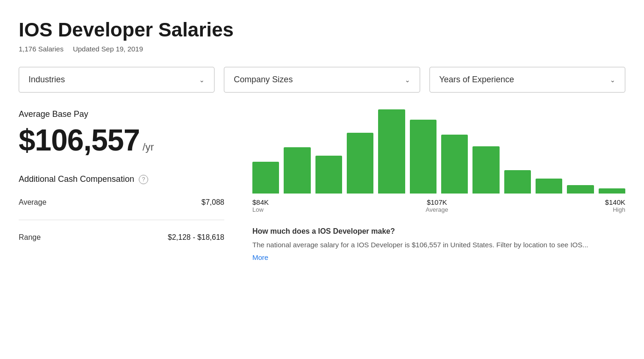 This screenshot has width=644, height=359. What do you see at coordinates (615, 206) in the screenshot?
I see `chart-label-high: $140K High` at bounding box center [615, 206].